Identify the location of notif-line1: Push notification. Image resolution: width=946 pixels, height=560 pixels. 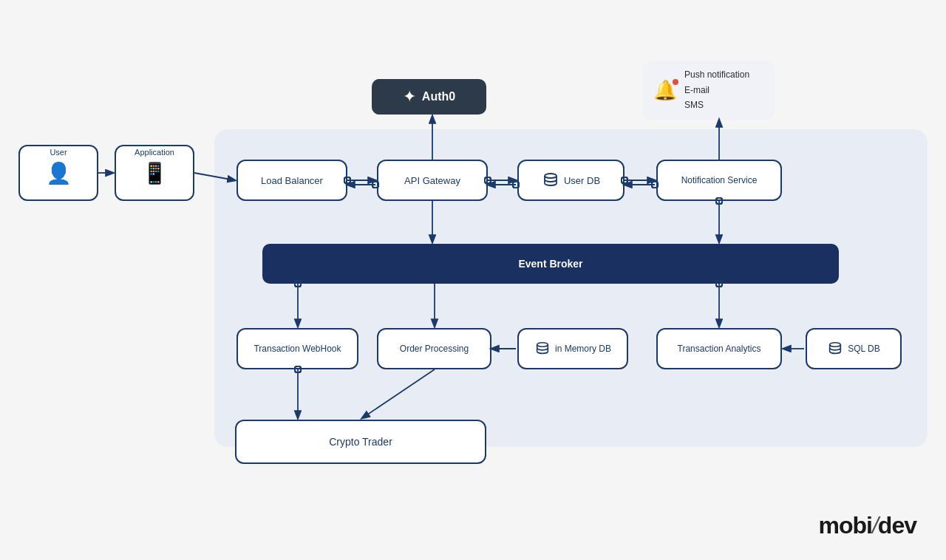
(717, 75).